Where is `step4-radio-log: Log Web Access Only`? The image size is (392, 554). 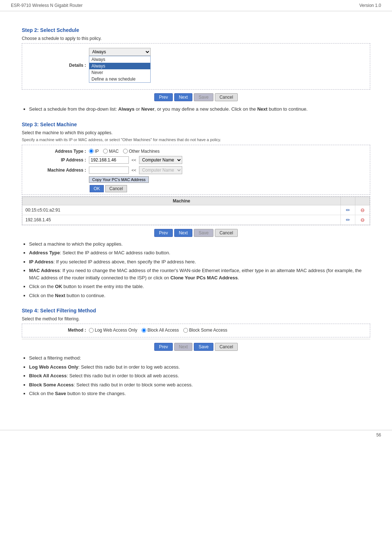 step4-radio-log: Log Web Access Only is located at coordinates (113, 330).